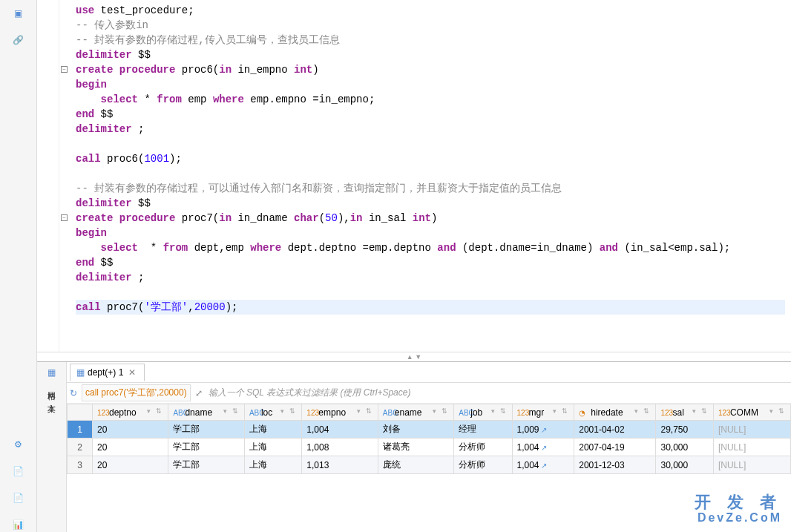 The image size is (791, 532). Describe the element at coordinates (497, 393) in the screenshot. I see `filter-input: 输入一个 SQL 表达式来过滤结果 (使用 Ctrl+Space)` at that location.